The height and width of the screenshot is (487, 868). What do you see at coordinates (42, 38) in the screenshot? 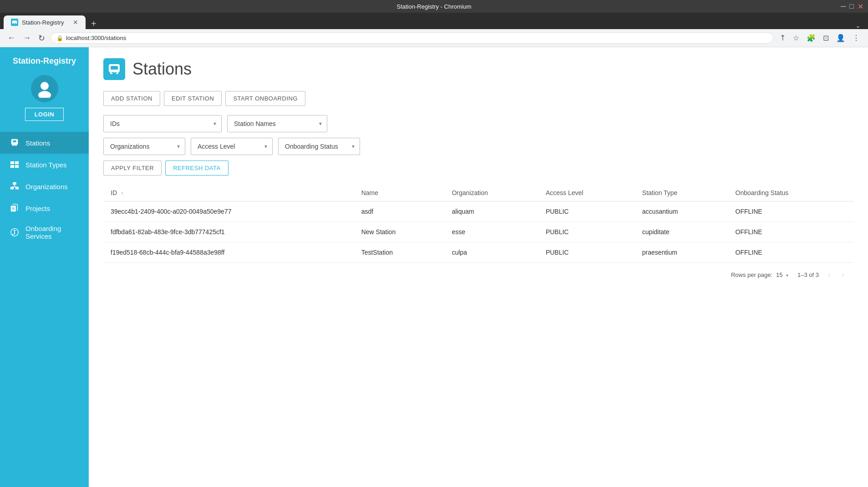
I see `reload-button: ↻` at bounding box center [42, 38].